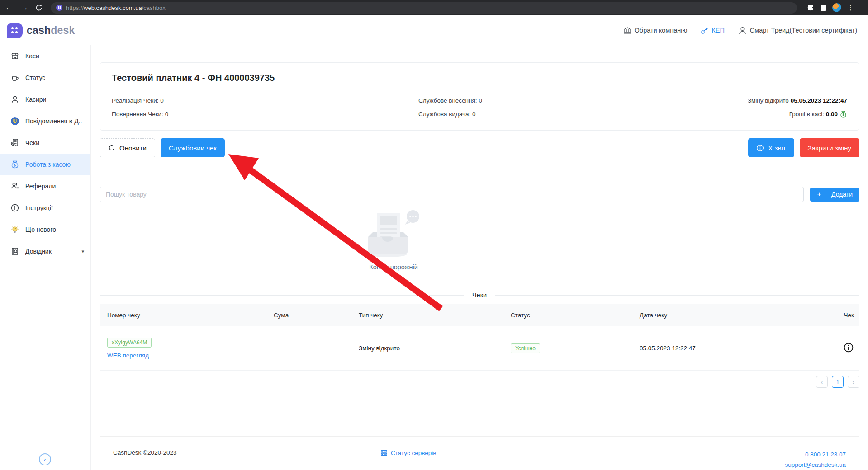 Image resolution: width=868 pixels, height=470 pixels. I want to click on browser-profile-avatar, so click(837, 8).